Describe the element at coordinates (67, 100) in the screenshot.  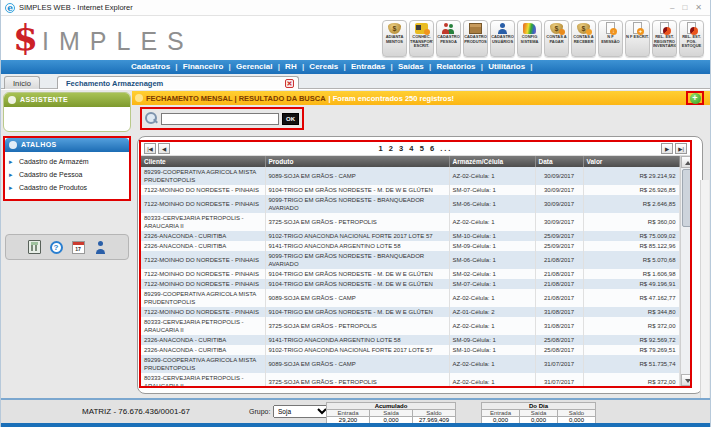
I see `assistente-header: ASSISTENTE` at that location.